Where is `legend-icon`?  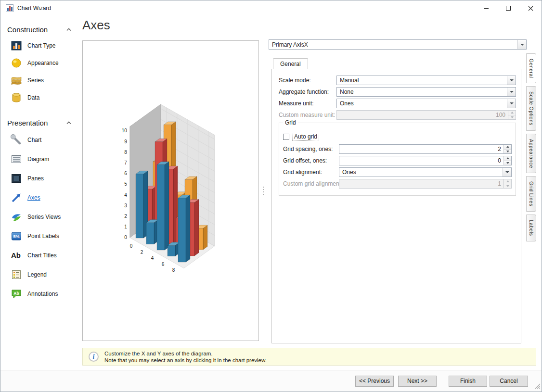 legend-icon is located at coordinates (16, 275).